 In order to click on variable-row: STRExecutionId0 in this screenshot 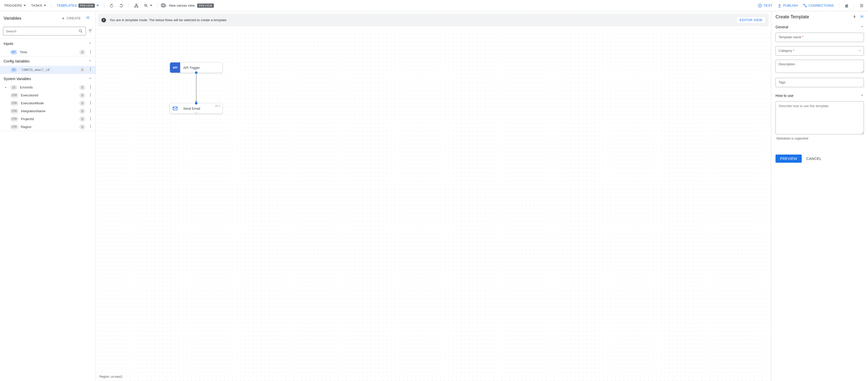, I will do `click(48, 95)`.